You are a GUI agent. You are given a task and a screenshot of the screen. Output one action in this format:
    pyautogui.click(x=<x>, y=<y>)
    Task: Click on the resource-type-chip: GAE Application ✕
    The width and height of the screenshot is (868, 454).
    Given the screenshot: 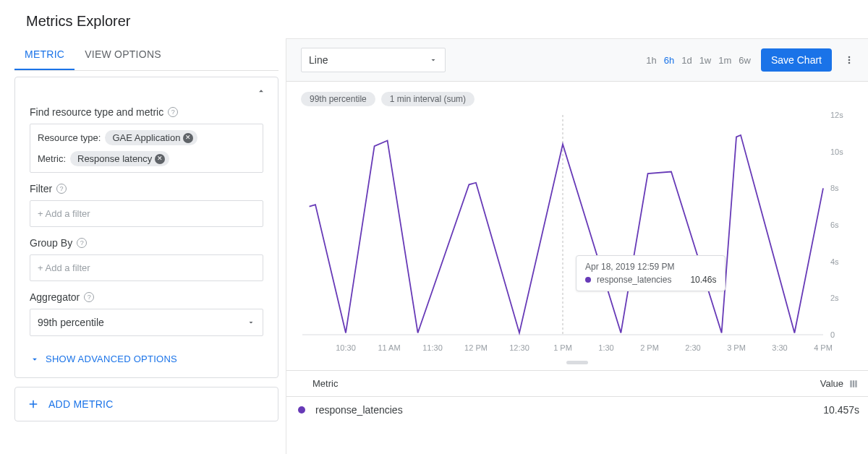 What is the action you would take?
    pyautogui.click(x=151, y=137)
    